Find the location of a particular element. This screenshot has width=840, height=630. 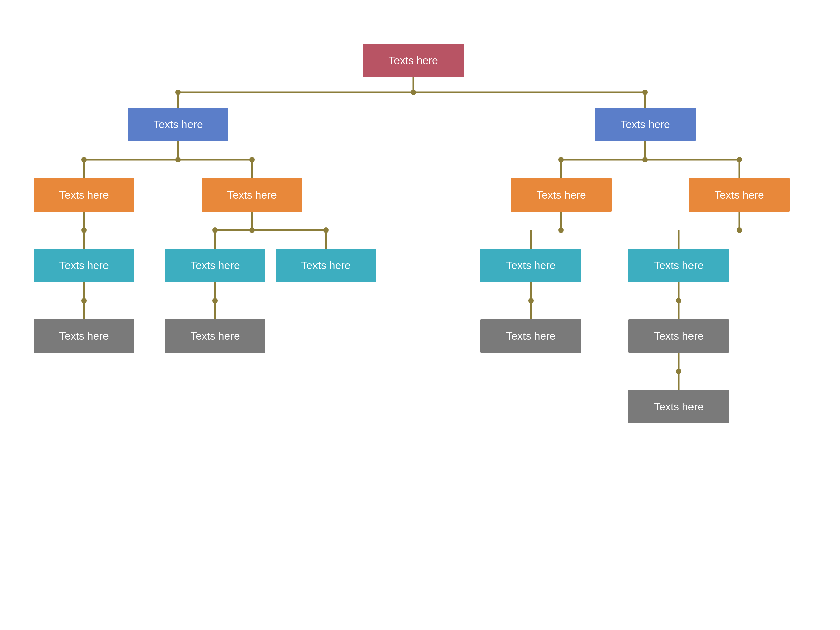

node-l2c: Texts here is located at coordinates (561, 195).